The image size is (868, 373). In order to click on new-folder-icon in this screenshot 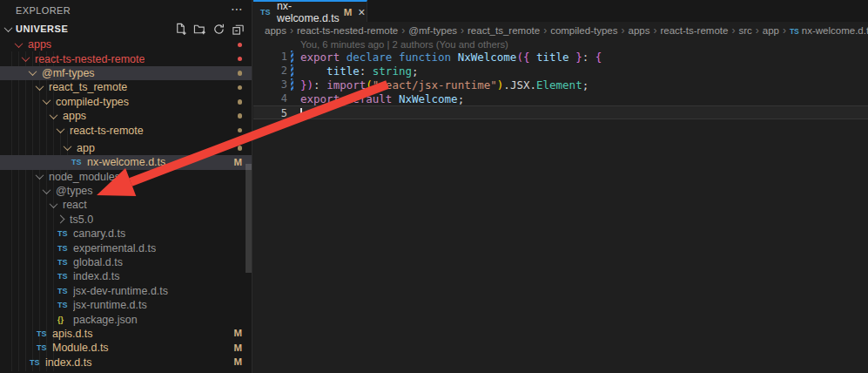, I will do `click(199, 29)`.